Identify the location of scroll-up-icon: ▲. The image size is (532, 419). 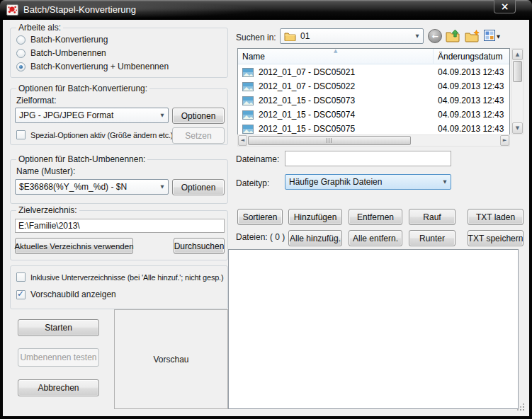
(517, 55).